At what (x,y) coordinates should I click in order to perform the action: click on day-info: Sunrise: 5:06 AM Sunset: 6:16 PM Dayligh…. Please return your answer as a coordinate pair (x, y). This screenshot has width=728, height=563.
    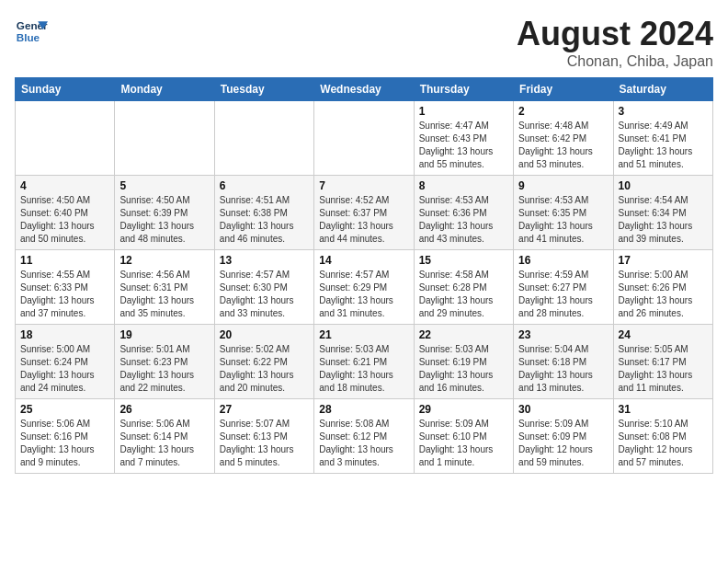
    Looking at the image, I should click on (64, 443).